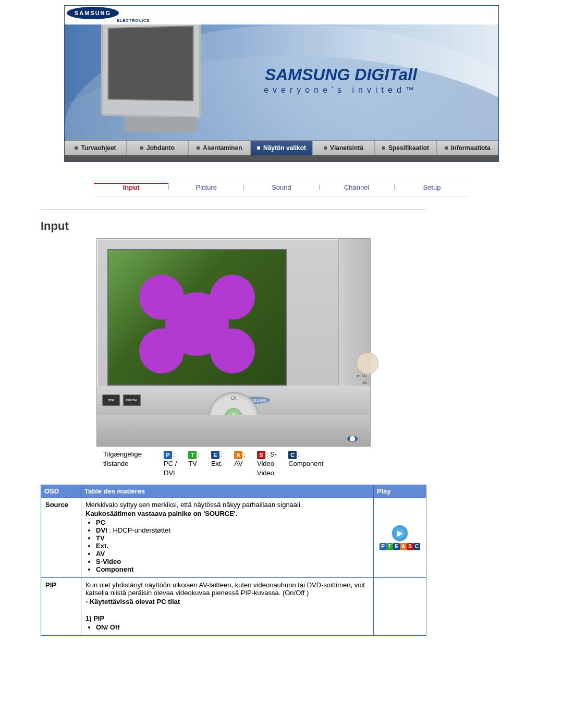 The image size is (563, 728). I want to click on samsung-wordmark: SAMSUNG, so click(93, 13).